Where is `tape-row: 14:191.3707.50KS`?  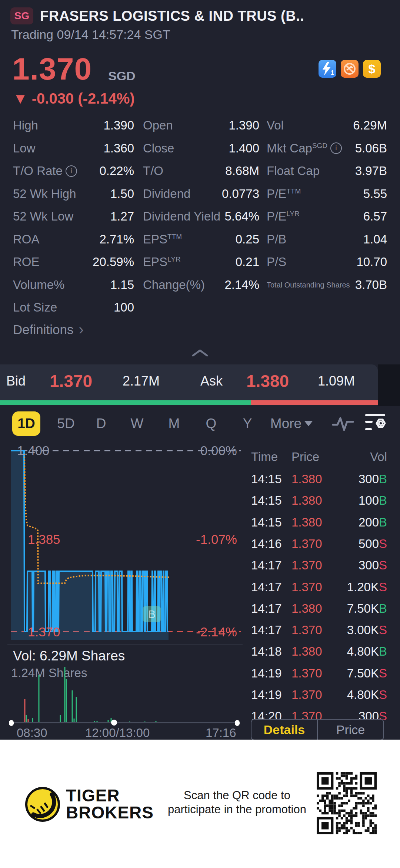 tape-row: 14:191.3707.50KS is located at coordinates (320, 673).